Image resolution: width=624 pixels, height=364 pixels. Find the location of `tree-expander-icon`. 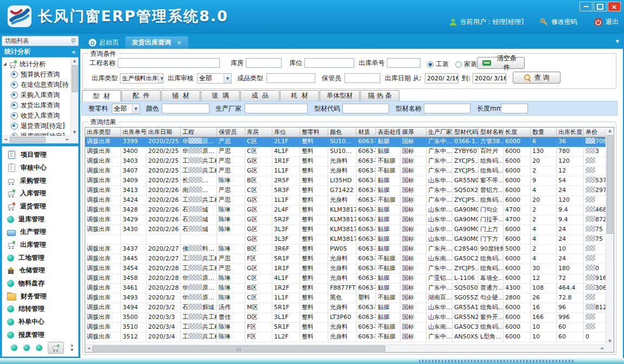

tree-expander-icon is located at coordinates (5, 64).